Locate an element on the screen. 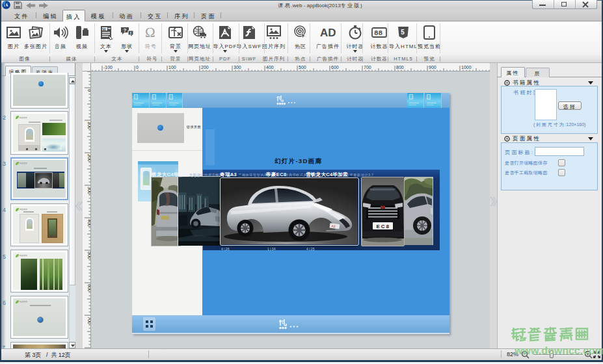 This screenshot has width=603, height=364. svg-text: 200 is located at coordinates (205, 68).